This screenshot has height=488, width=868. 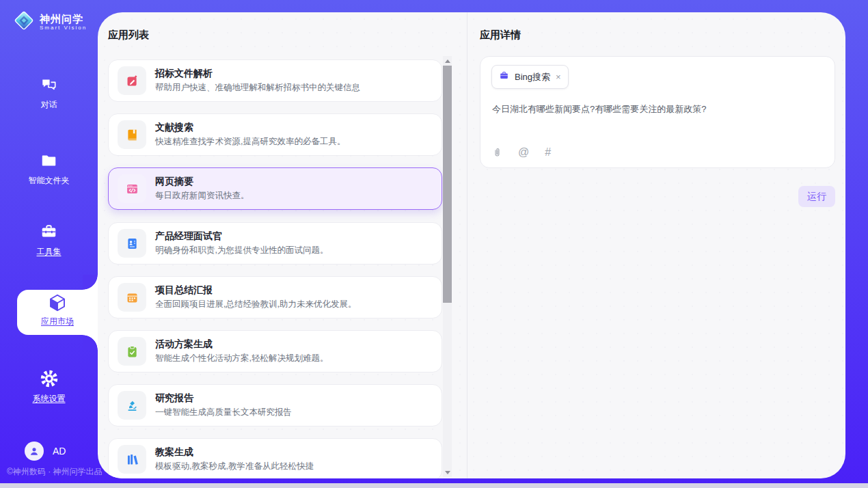 What do you see at coordinates (250, 142) in the screenshot?
I see `app-card-description: 快速精准查找学术资源,提高研究效率的必备工具。` at bounding box center [250, 142].